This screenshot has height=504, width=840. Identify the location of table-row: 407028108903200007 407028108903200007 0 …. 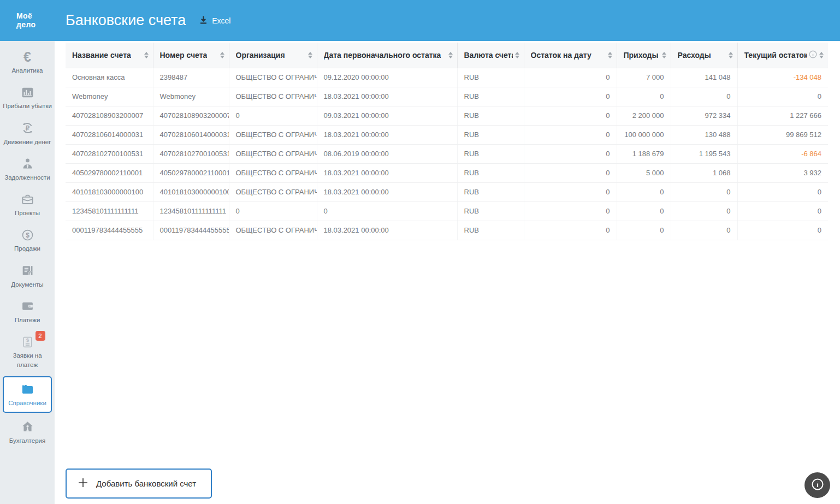
(447, 116).